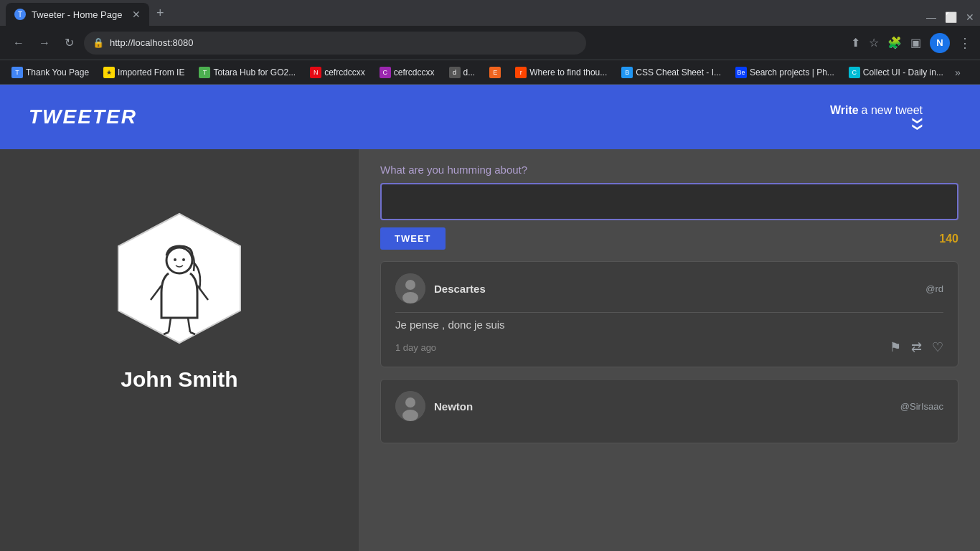 This screenshot has height=551, width=980. I want to click on write-tweet-label: Write a new tweet, so click(877, 110).